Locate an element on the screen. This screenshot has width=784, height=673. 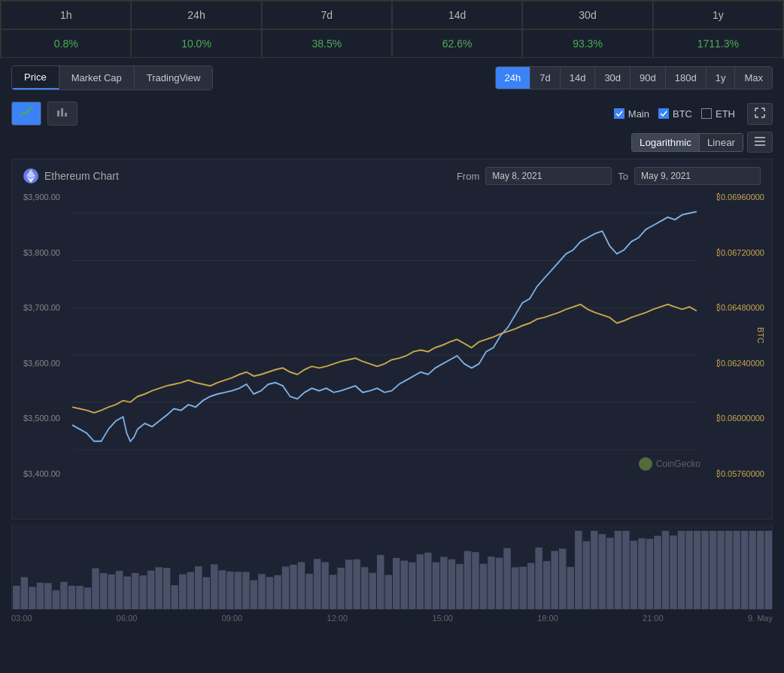
btc-label-high: ₿0.06960000 is located at coordinates (731, 197).